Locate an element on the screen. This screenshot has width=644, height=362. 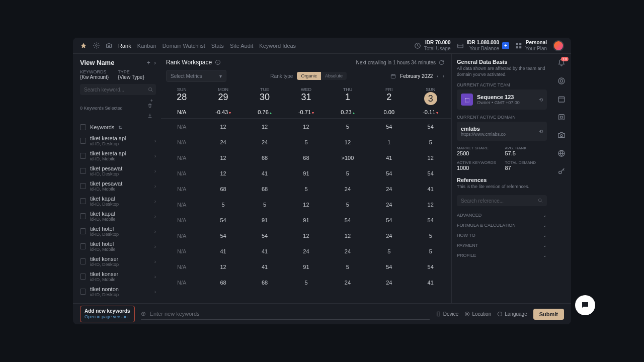
bell-icon: 10 is located at coordinates (561, 63).